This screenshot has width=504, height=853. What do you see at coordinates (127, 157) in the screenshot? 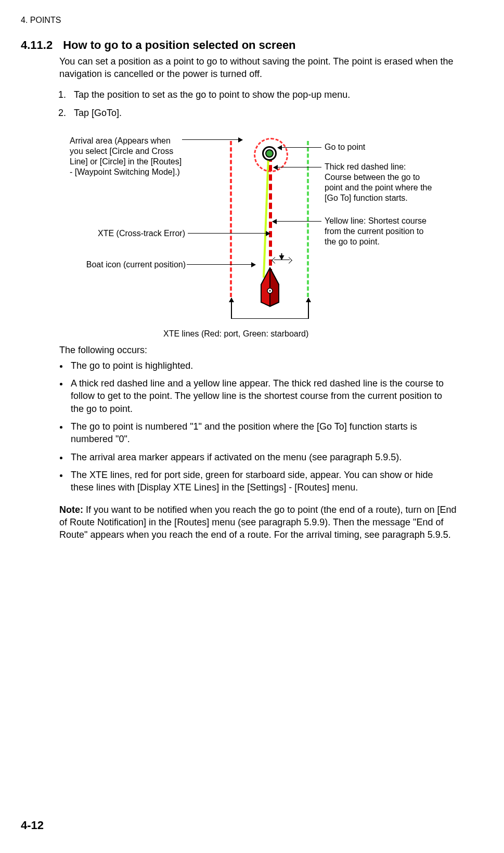
I see `label-arrival-area: Arrival area (Appears when you select [C…` at bounding box center [127, 157].